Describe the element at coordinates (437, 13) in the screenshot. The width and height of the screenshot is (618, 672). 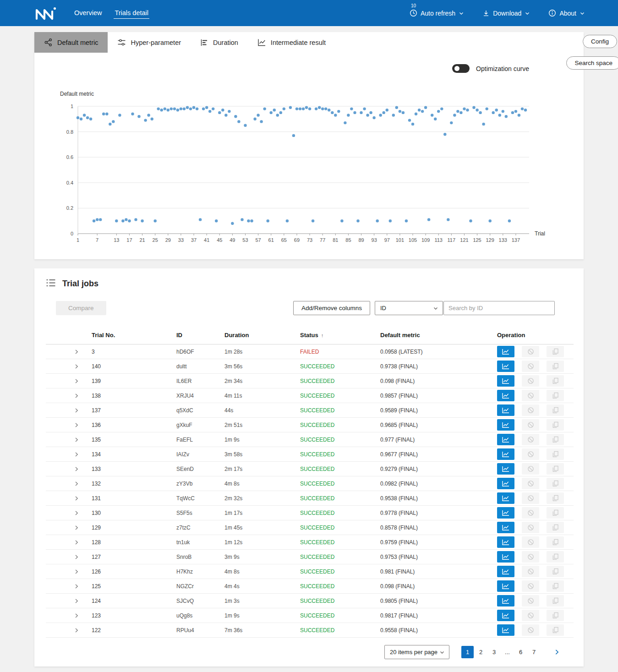
I see `auto-refresh-control: 10 Auto refresh` at that location.